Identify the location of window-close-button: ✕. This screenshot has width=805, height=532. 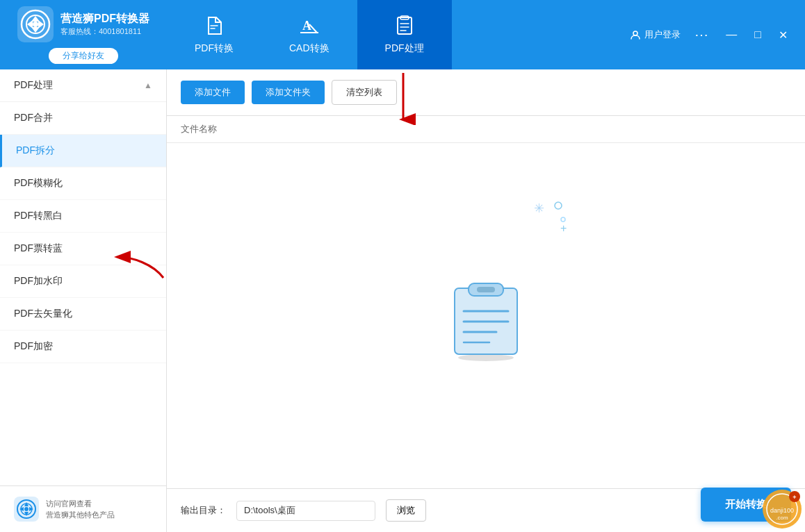
(783, 35).